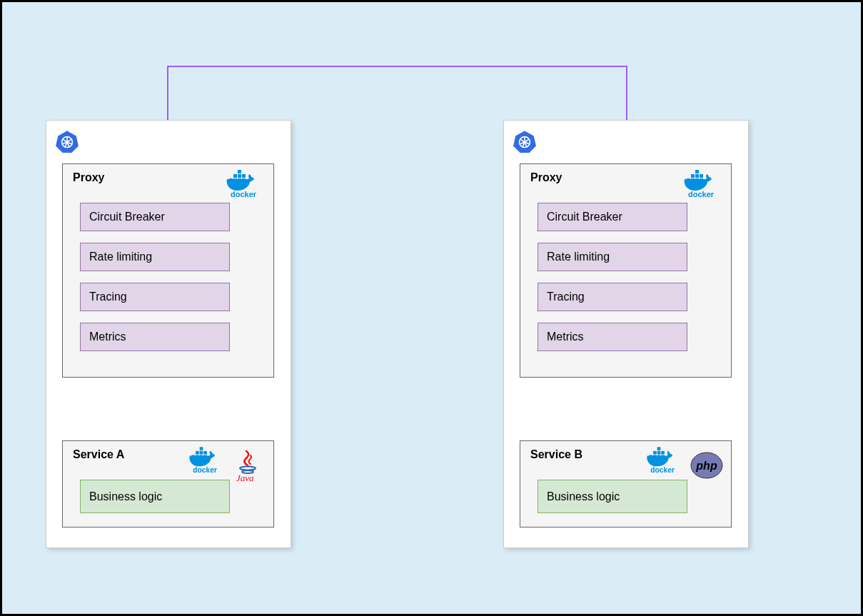 This screenshot has height=616, width=863. What do you see at coordinates (625, 484) in the screenshot?
I see `service-box-b: Service B docker php Busi` at bounding box center [625, 484].